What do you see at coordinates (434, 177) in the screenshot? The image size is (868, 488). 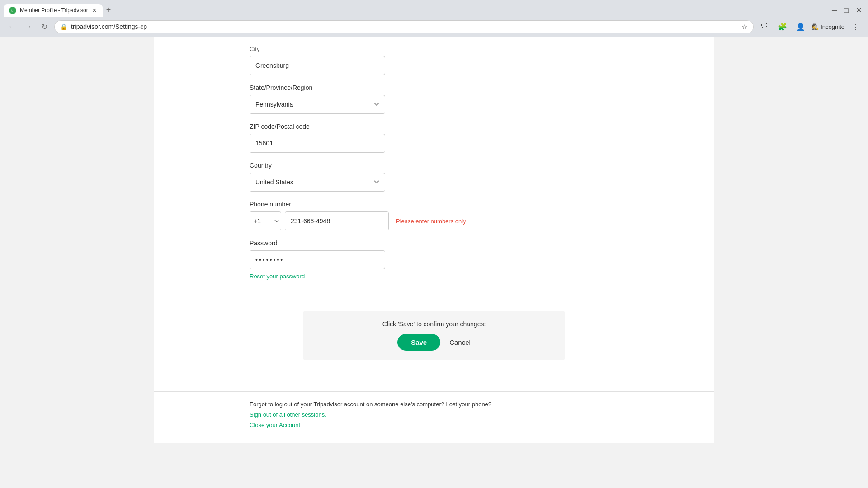 I see `country-field-group: Country United States` at bounding box center [434, 177].